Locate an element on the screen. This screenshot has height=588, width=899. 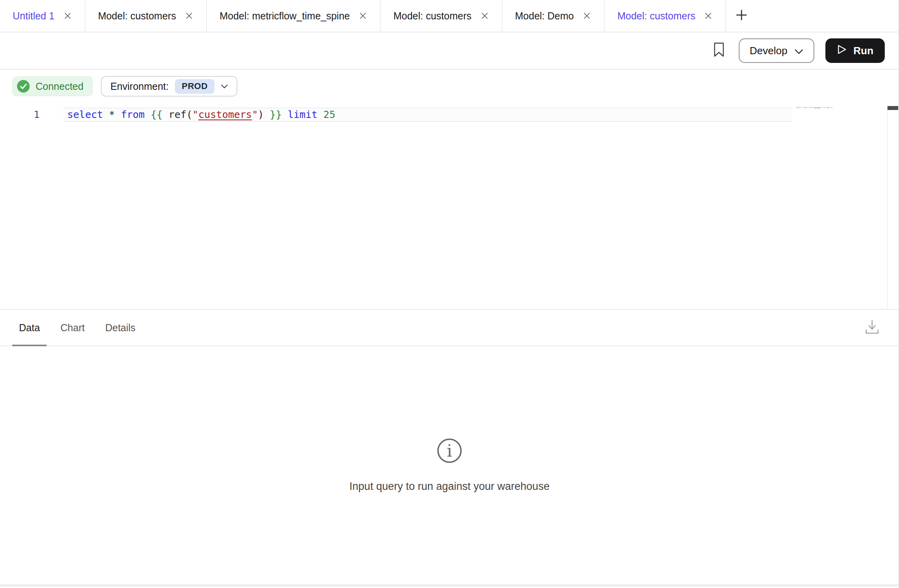
environment-label: Environment: is located at coordinates (139, 86).